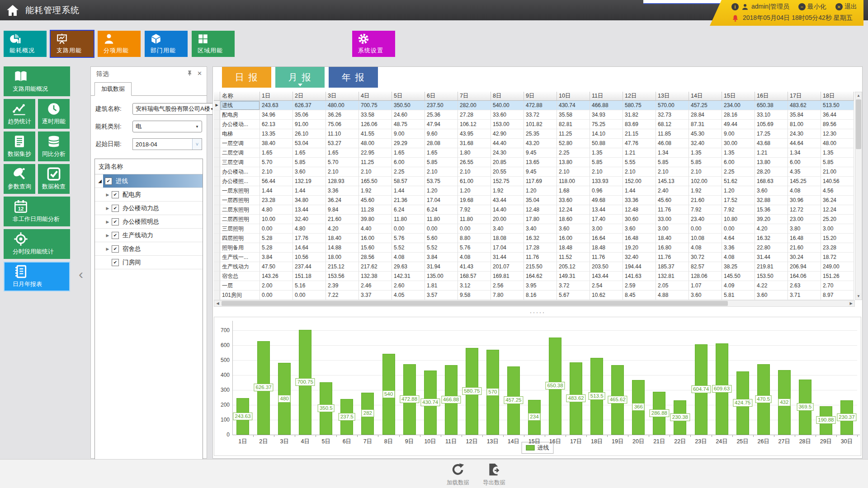 This screenshot has width=868, height=488. Describe the element at coordinates (507, 286) in the screenshot. I see `cell-value: 2.56` at that location.